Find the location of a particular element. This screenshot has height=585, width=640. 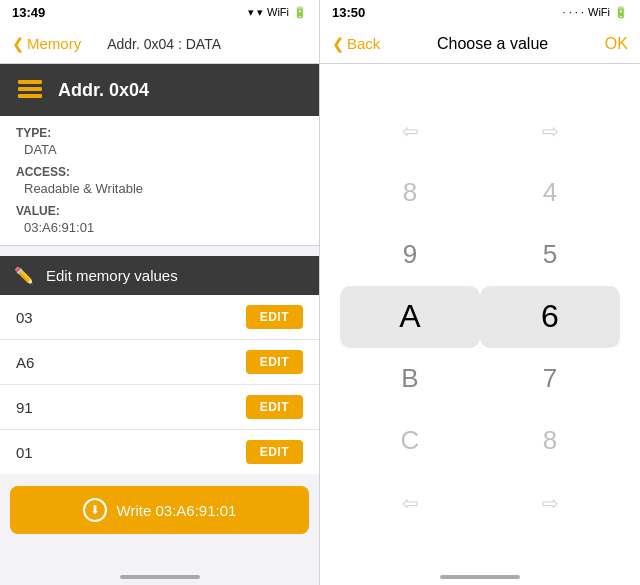

picker-item-9: 9 is located at coordinates (410, 255).